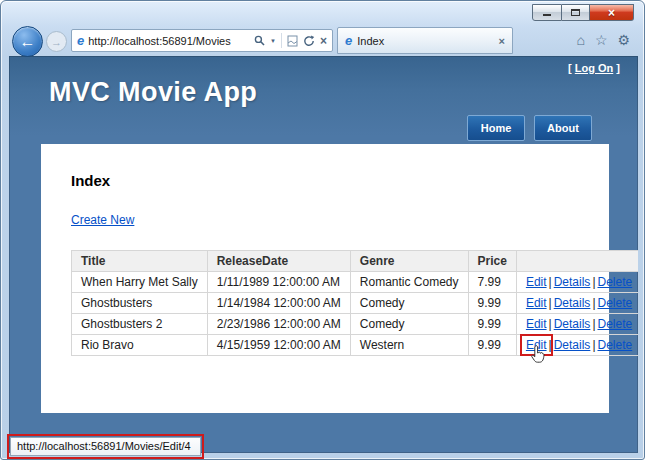 The image size is (647, 462). What do you see at coordinates (292, 41) in the screenshot?
I see `compatibility-view-icon` at bounding box center [292, 41].